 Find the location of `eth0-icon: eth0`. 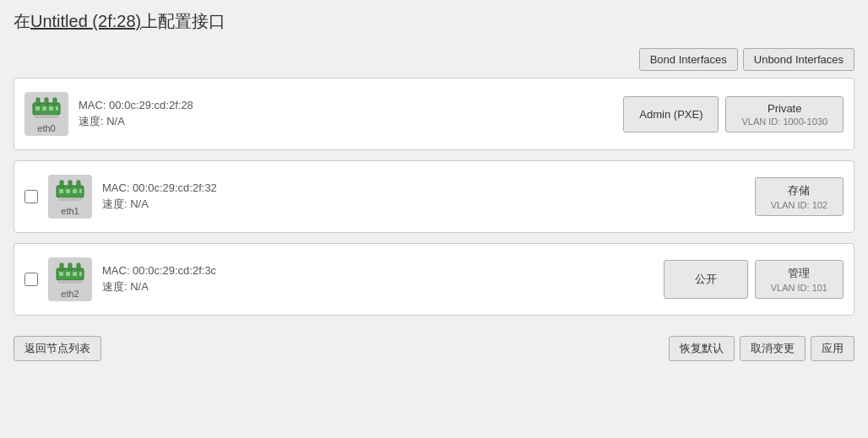

eth0-icon: eth0 is located at coordinates (46, 114).